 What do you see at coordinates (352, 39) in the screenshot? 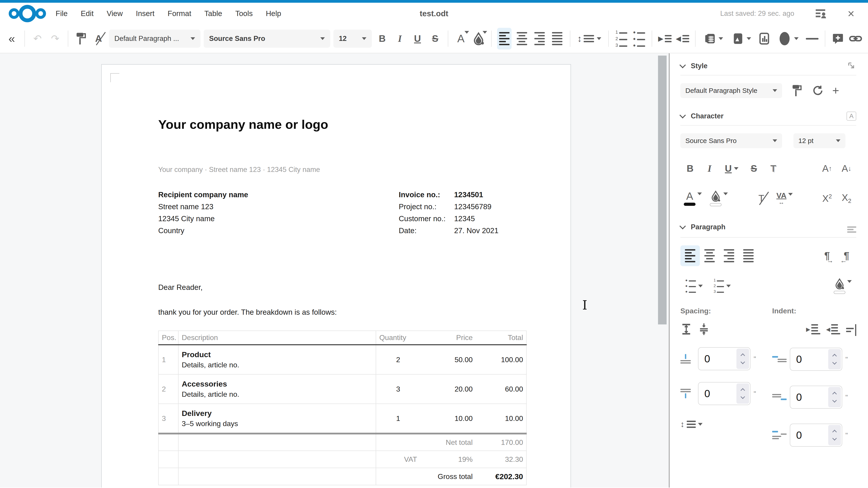
I see `font-size-dropdown: 12` at bounding box center [352, 39].